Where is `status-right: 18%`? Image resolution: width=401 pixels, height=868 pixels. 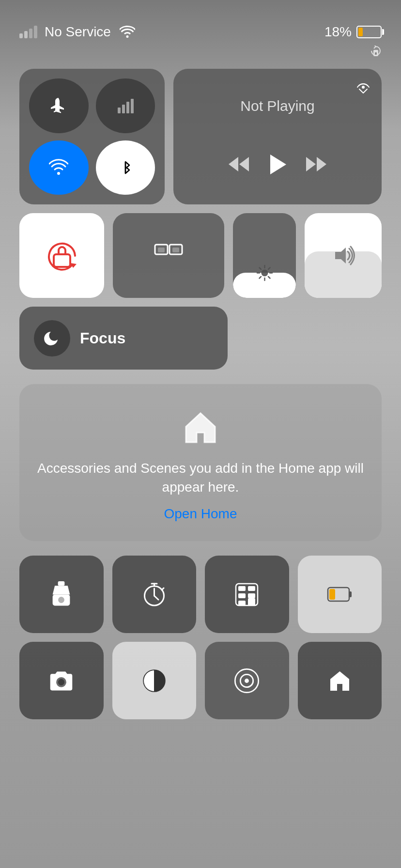
status-right: 18% is located at coordinates (353, 32).